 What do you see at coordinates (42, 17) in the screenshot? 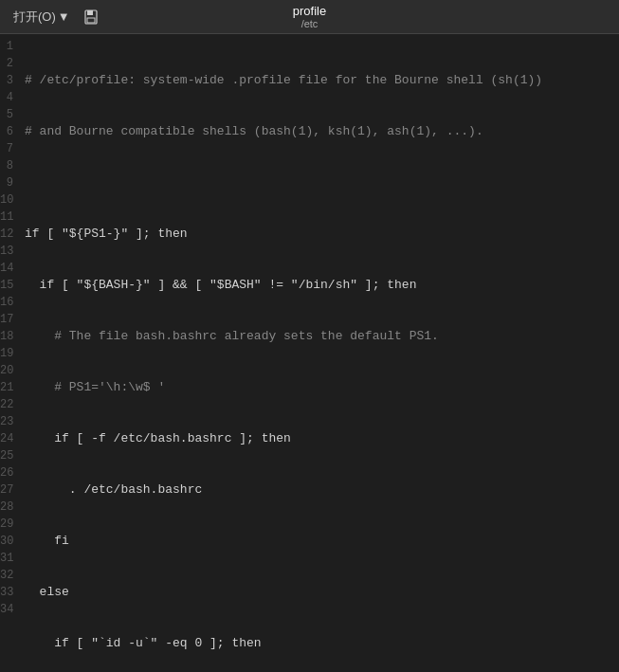
I see `open-menu-button: 打开(O) ▼` at bounding box center [42, 17].